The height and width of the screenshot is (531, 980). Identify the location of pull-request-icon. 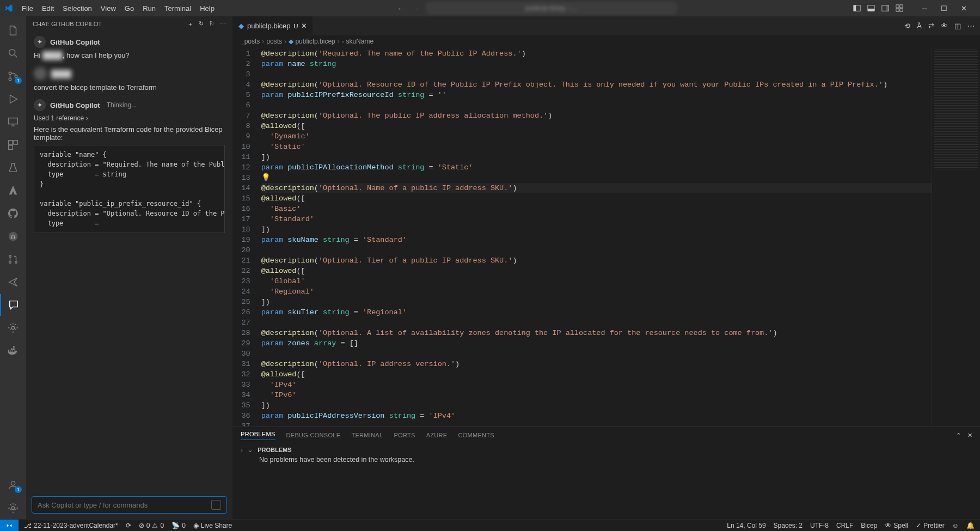
(13, 259).